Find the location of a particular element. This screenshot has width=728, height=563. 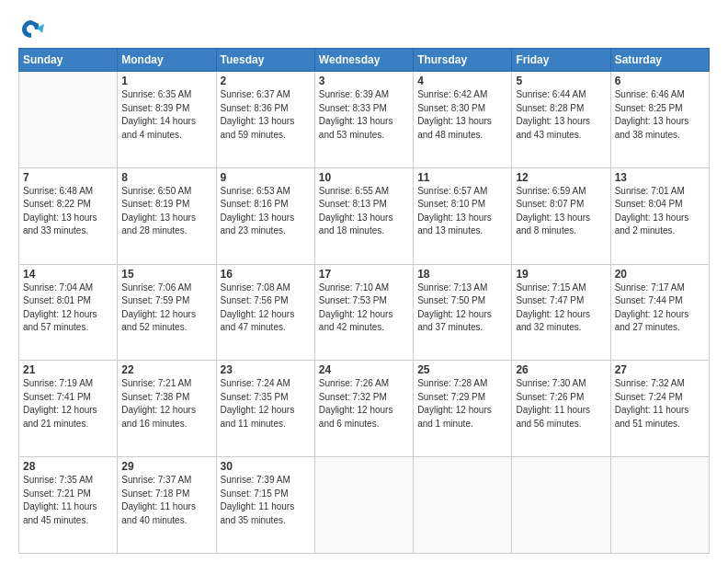

calendar-cell: 29Sunrise: 7:37 AMSunset: 7:18 PMDayligh… is located at coordinates (167, 506).